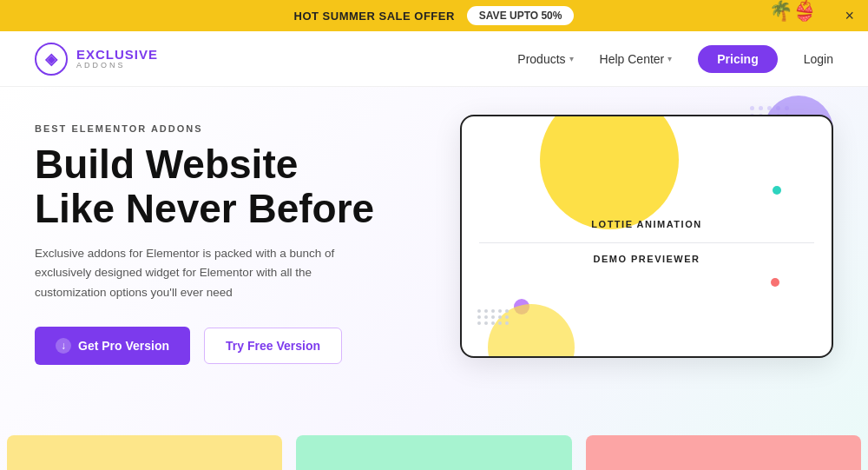 This screenshot has width=868, height=470. I want to click on demo-dot-teal, so click(777, 190).